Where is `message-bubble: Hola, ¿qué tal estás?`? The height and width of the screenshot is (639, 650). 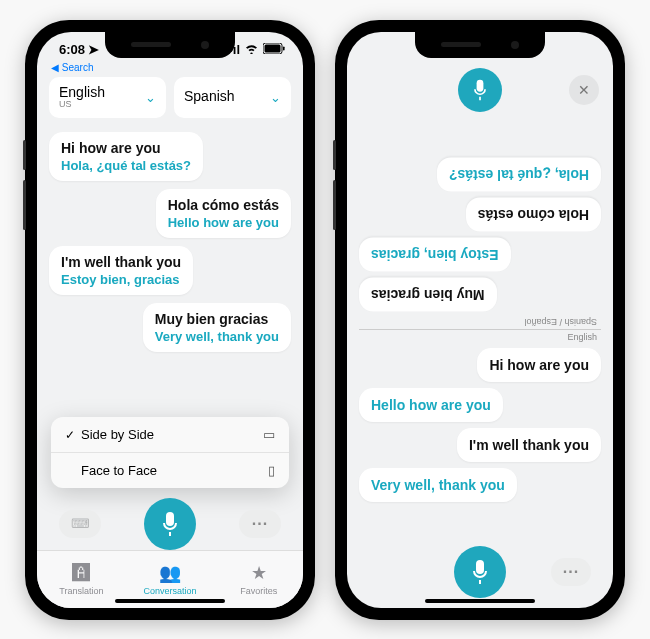 message-bubble: Hola, ¿qué tal estás? is located at coordinates (519, 174).